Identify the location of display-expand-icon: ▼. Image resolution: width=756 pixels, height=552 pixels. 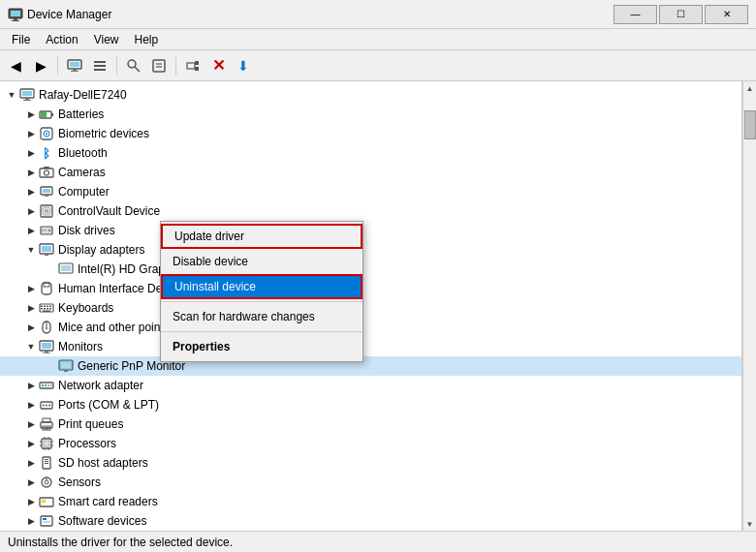
(31, 250).